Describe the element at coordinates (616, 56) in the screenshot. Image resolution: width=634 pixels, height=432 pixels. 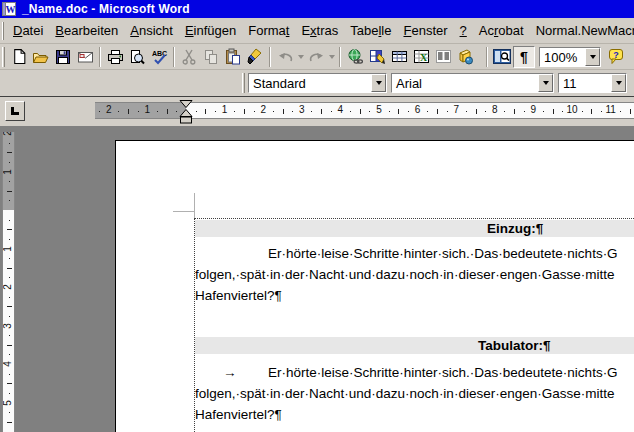
I see `help-bubble-icon: ?` at that location.